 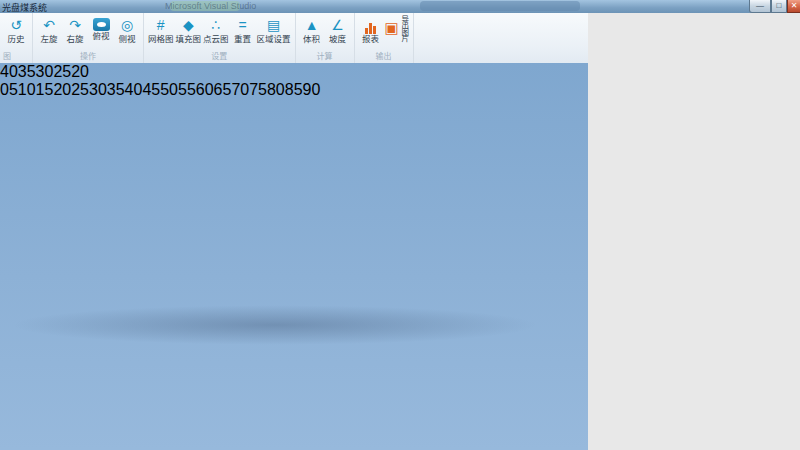 I want to click on ribbon-button-rotate-left: ↶左旋, so click(x=49, y=30).